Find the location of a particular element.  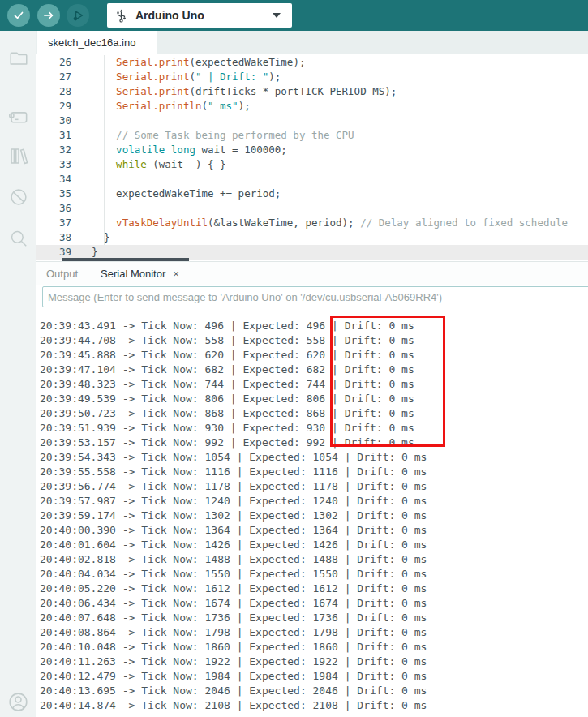

line-number: 37 is located at coordinates (54, 223).